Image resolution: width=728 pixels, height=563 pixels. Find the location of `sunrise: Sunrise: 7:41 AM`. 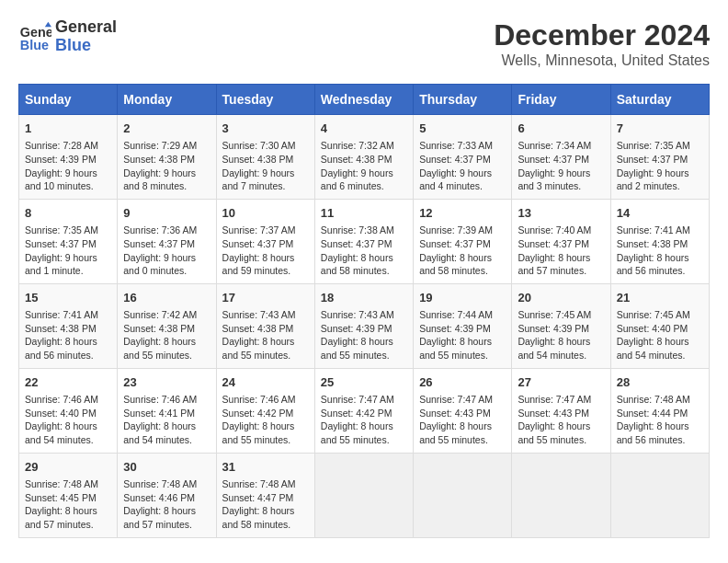

sunrise: Sunrise: 7:41 AM is located at coordinates (62, 315).